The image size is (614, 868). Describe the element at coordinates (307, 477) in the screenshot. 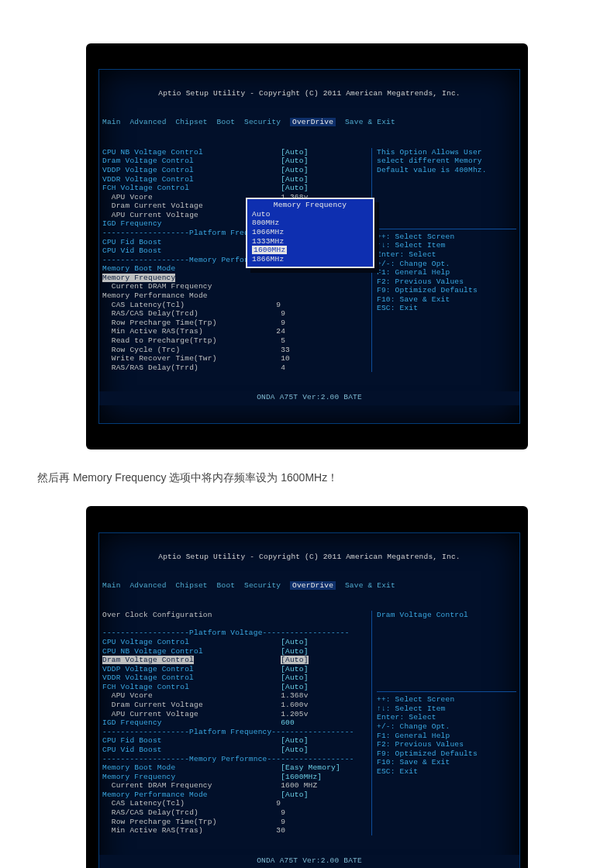

I see `caption-1: 然后再 Memory Frequency 选项中将内存频率设为 1600MHz！` at that location.